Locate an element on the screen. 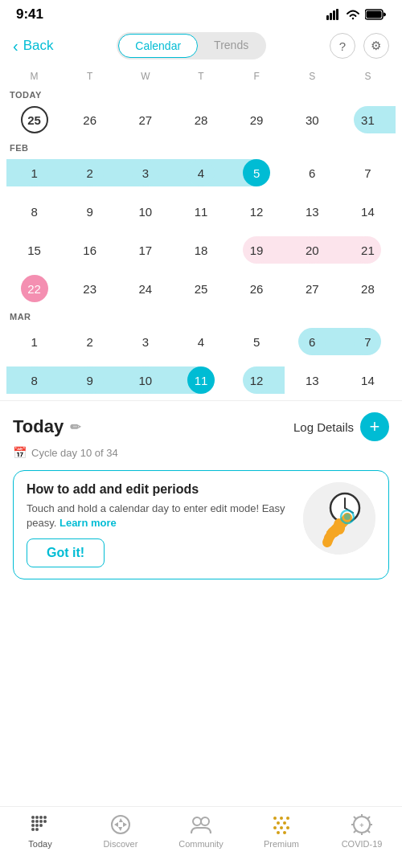 The width and height of the screenshot is (402, 868). info-illustration is located at coordinates (339, 518).